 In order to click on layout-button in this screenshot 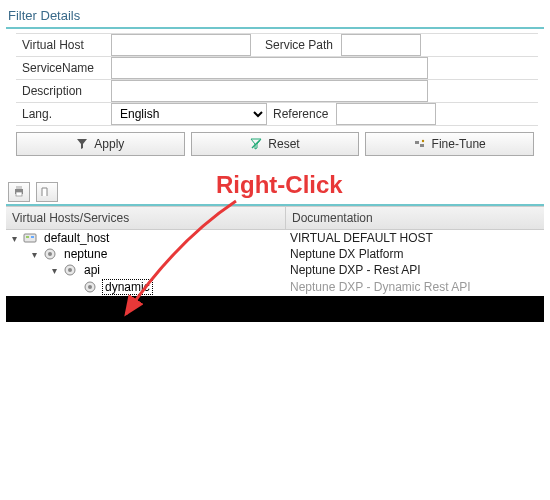, I will do `click(47, 192)`.